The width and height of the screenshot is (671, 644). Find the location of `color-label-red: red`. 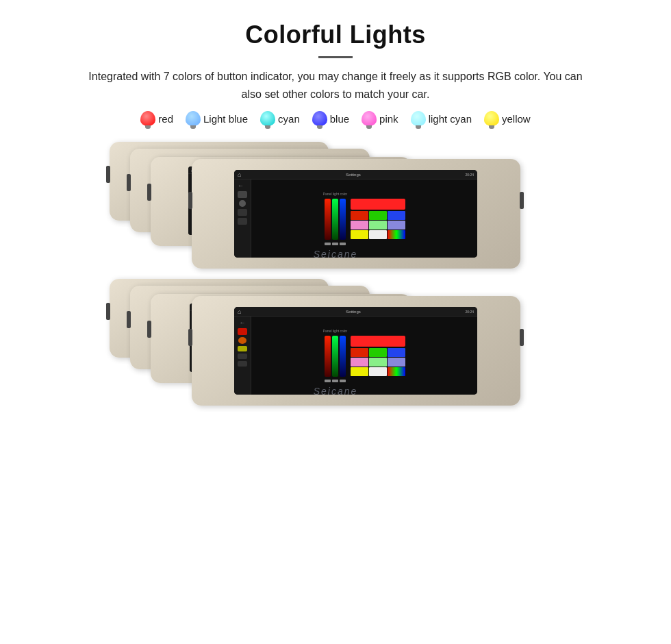

color-label-red: red is located at coordinates (166, 119).